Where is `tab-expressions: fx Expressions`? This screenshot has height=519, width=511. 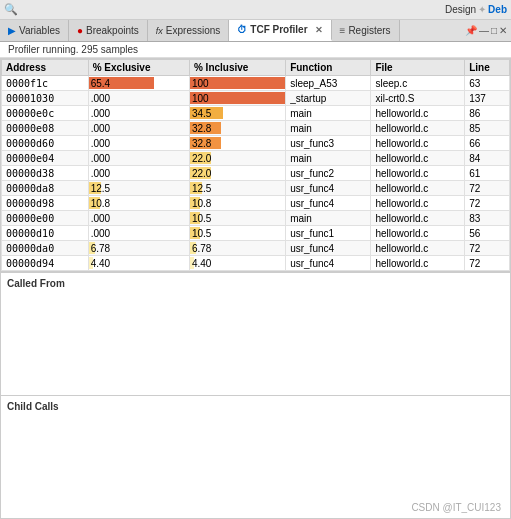
tab-expressions: fx Expressions is located at coordinates (188, 30).